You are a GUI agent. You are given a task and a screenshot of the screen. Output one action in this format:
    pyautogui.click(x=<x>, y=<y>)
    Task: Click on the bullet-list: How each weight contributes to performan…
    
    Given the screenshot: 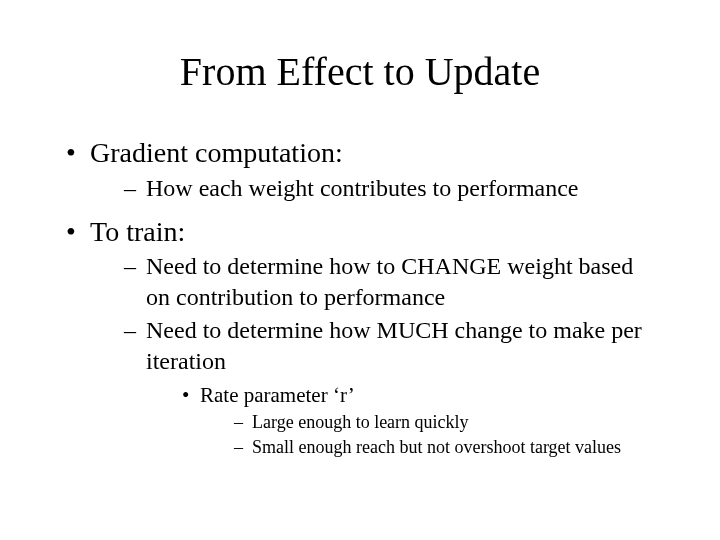 What is the action you would take?
    pyautogui.click(x=375, y=188)
    